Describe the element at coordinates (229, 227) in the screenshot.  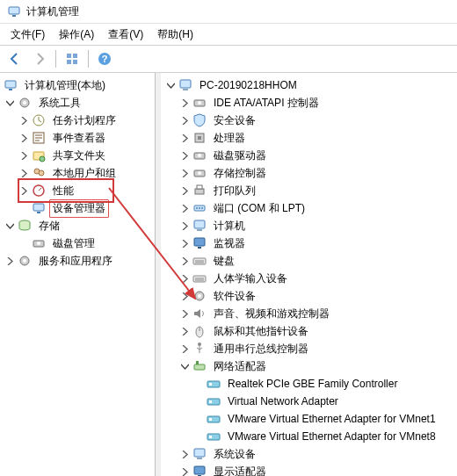
I see `tree-label: 计算机` at that location.